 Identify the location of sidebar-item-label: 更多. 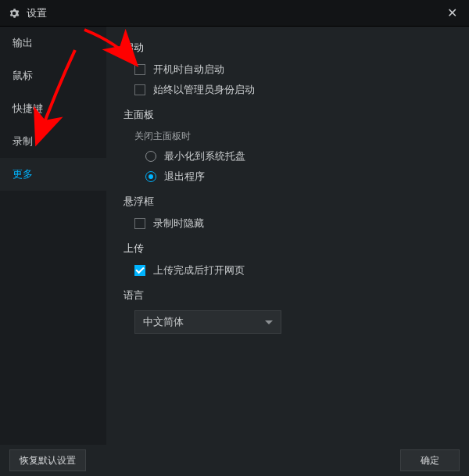
(23, 174).